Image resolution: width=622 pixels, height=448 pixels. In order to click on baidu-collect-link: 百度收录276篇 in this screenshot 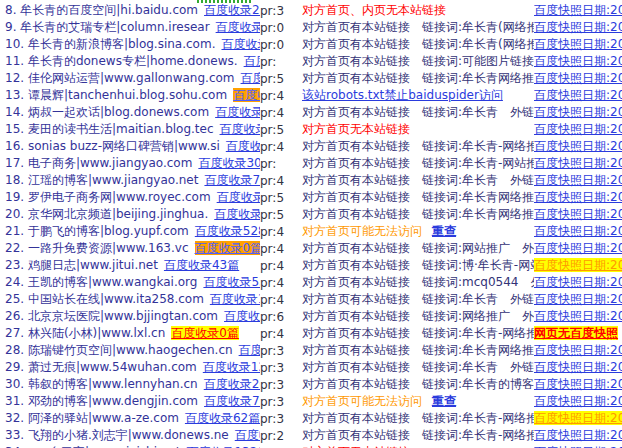, I will do `click(238, 197)`.